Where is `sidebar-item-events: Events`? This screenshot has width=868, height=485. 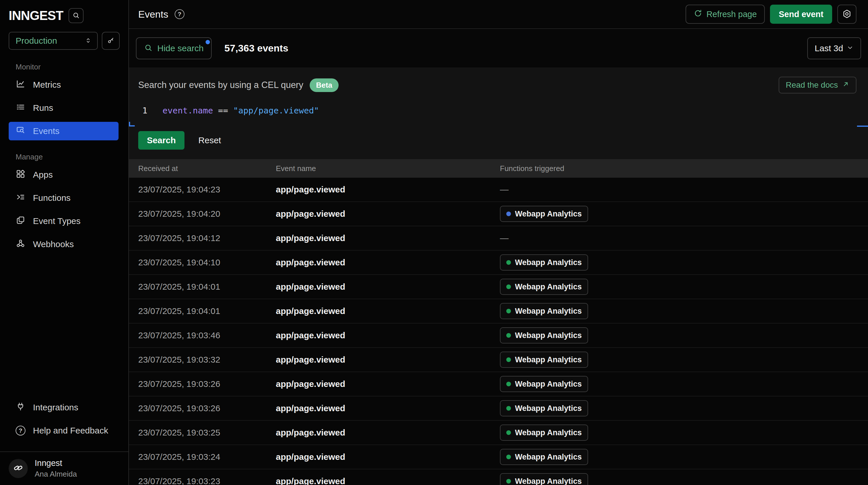
sidebar-item-events: Events is located at coordinates (64, 131).